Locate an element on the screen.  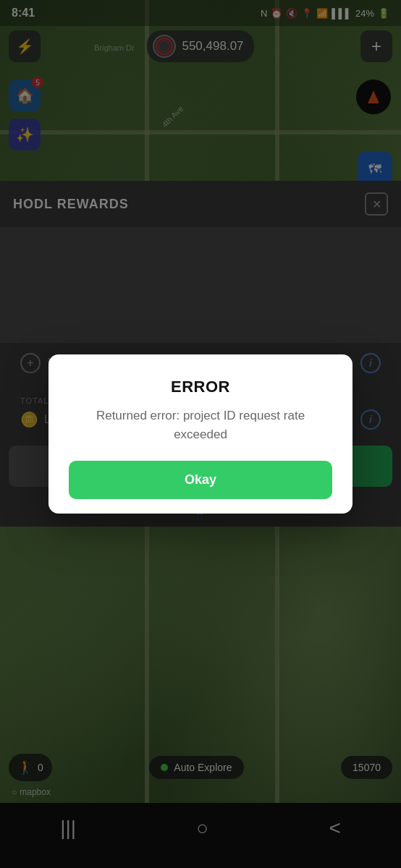
ok-button: Okay is located at coordinates (200, 480).